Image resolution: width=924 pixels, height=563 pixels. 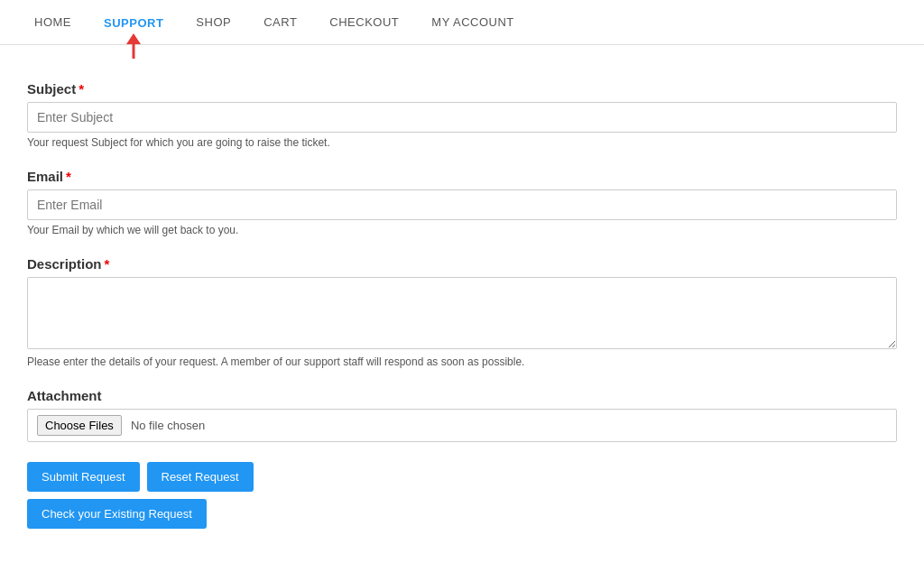 I want to click on nav-item-my-account: MY ACCOUNT, so click(x=473, y=22).